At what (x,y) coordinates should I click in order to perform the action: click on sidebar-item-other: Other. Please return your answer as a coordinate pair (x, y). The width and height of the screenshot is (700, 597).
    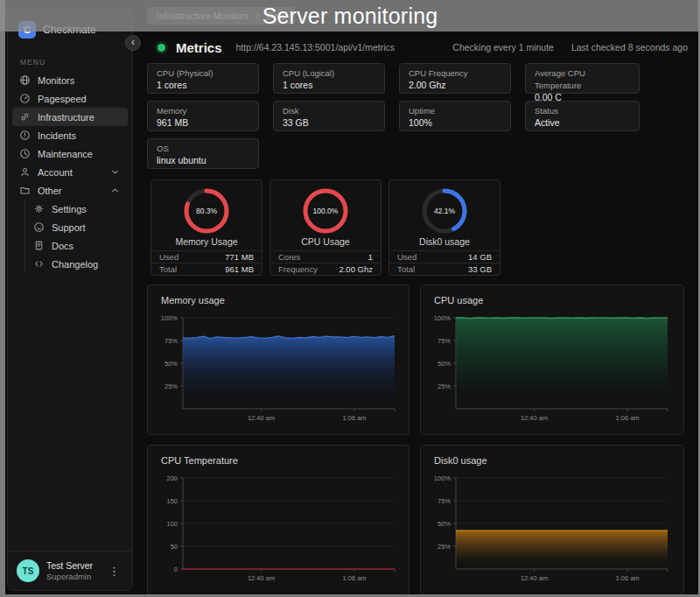
    Looking at the image, I should click on (70, 191).